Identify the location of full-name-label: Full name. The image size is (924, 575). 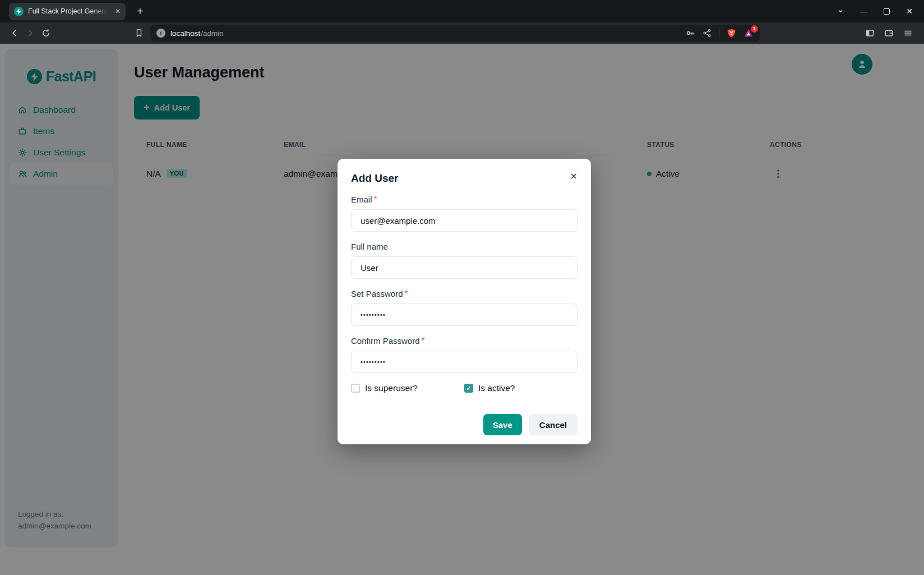
(369, 247).